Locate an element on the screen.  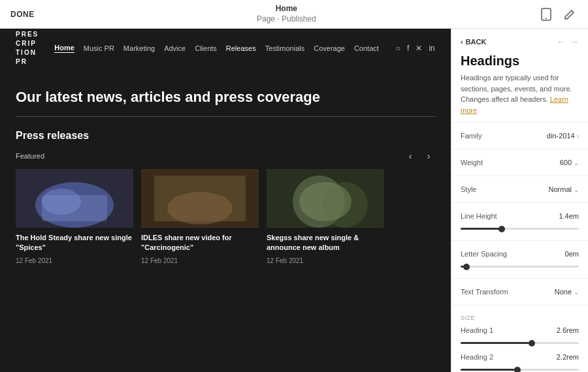
nav-coverage: Coverage is located at coordinates (329, 48).